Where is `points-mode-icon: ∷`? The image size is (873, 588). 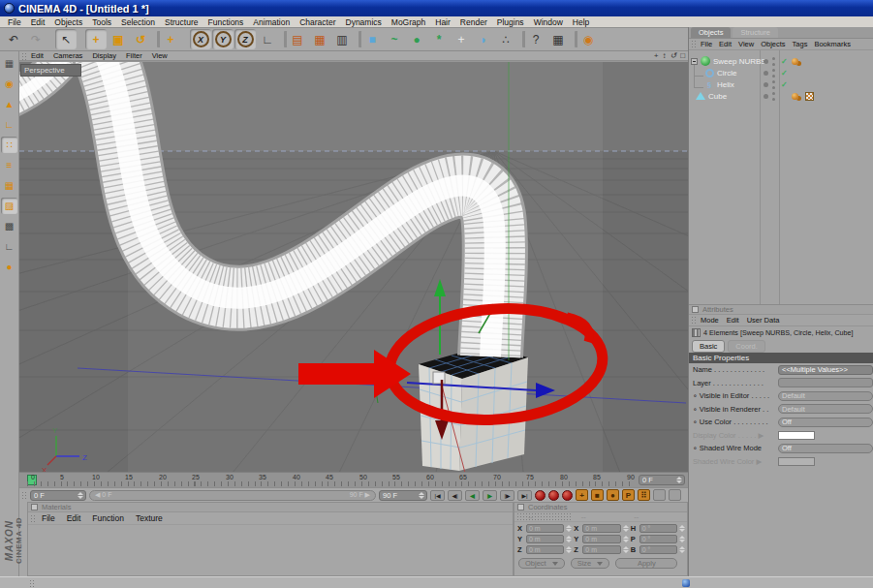 points-mode-icon: ∷ is located at coordinates (10, 145).